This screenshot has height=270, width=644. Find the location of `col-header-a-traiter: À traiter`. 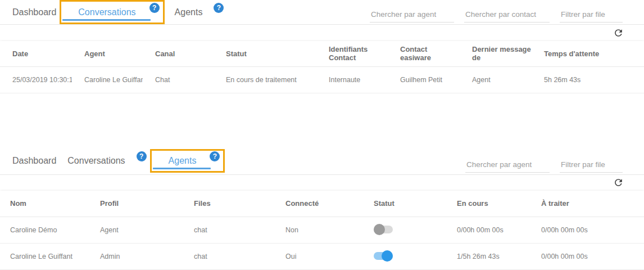

col-header-a-traiter: À traiter is located at coordinates (588, 204).